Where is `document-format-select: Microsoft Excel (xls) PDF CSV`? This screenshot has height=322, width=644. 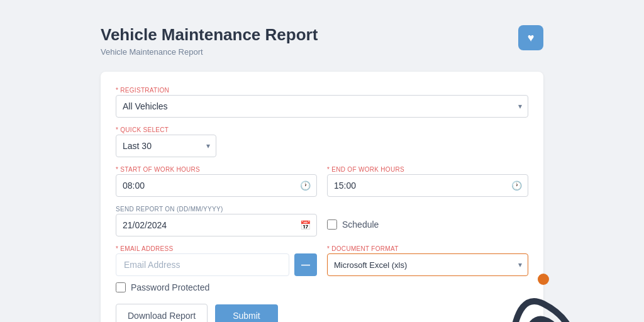 document-format-select: Microsoft Excel (xls) PDF CSV is located at coordinates (428, 265).